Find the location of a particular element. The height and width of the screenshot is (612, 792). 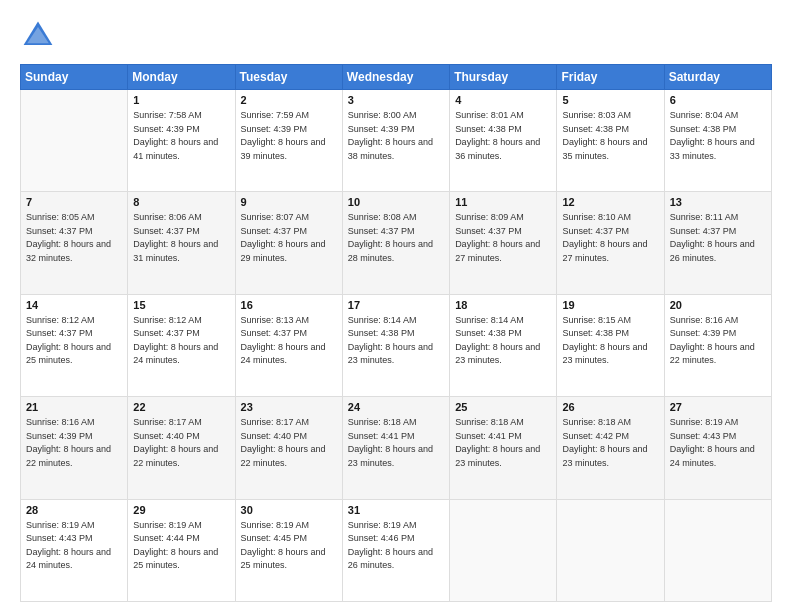

daylight-text: Daylight: 8 hours and 28 minutes. is located at coordinates (396, 252).